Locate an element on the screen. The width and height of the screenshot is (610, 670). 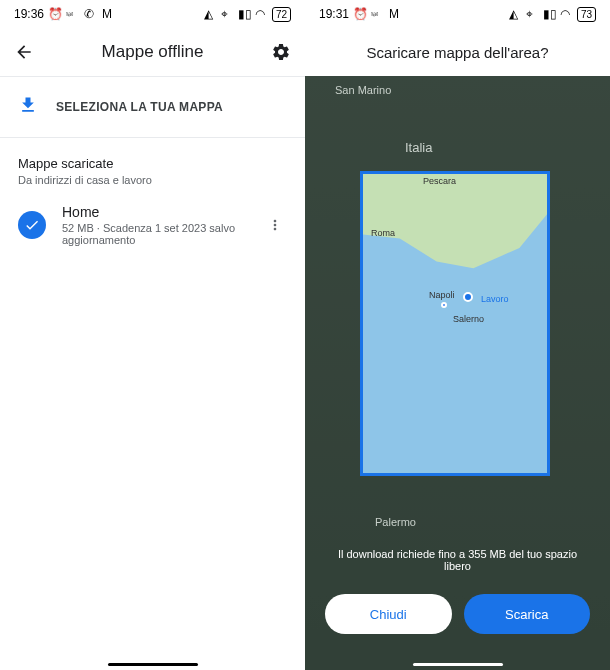
section-title: Mappe scaricate is located at coordinates (152, 164).